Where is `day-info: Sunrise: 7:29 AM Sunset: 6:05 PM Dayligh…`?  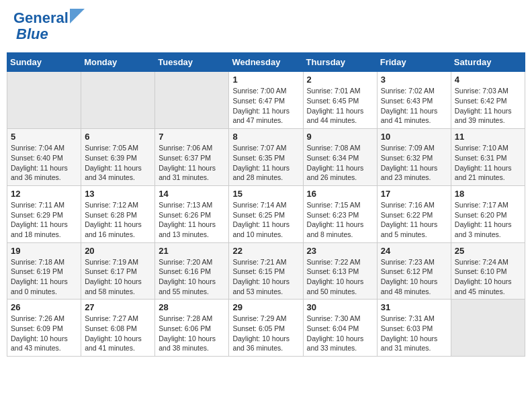
day-info: Sunrise: 7:29 AM Sunset: 6:05 PM Dayligh… is located at coordinates (266, 333).